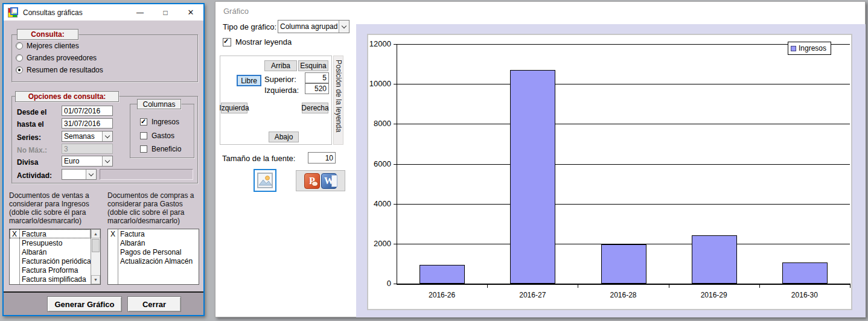 The width and height of the screenshot is (868, 321). I want to click on export-image-button, so click(265, 180).